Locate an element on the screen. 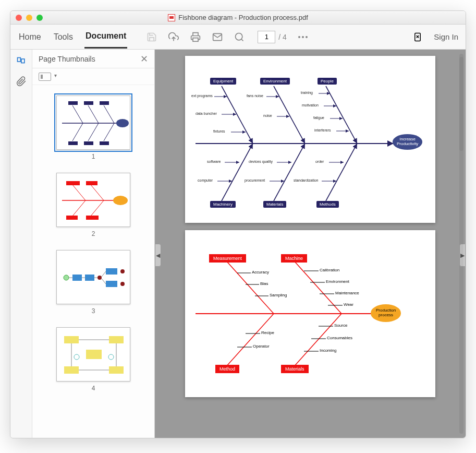  nav-tools: Tools is located at coordinates (64, 37).